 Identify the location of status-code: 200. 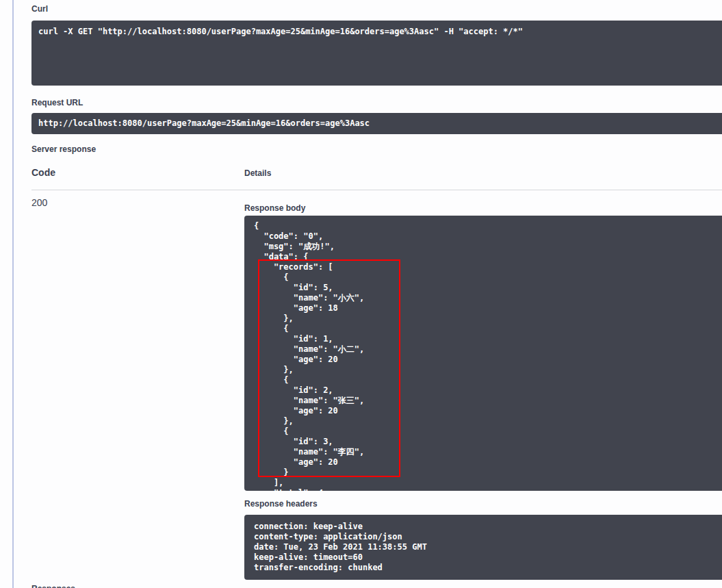
(40, 203).